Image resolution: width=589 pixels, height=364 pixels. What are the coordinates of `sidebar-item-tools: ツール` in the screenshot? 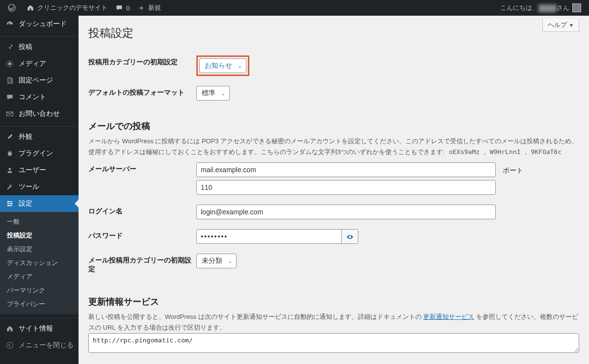 It's located at (39, 187).